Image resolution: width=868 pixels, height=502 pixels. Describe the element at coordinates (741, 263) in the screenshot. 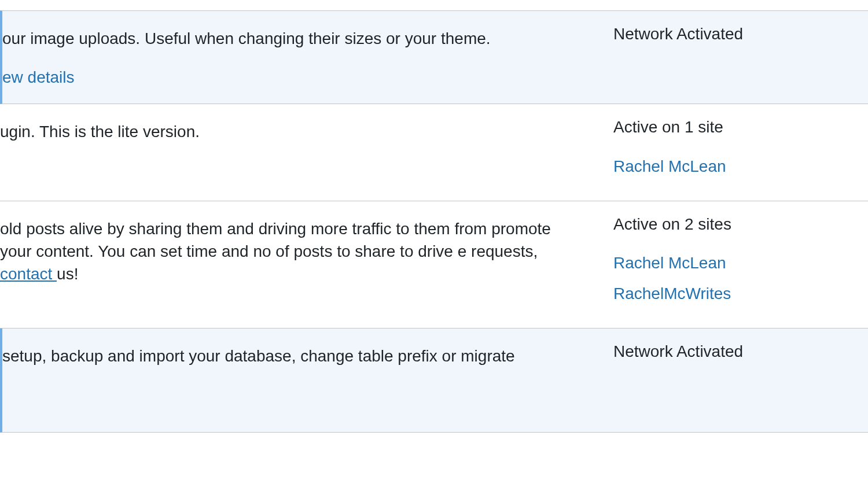

I see `plugin-status-cell: Active on 2 sites Rachel McLean RachelMc…` at that location.